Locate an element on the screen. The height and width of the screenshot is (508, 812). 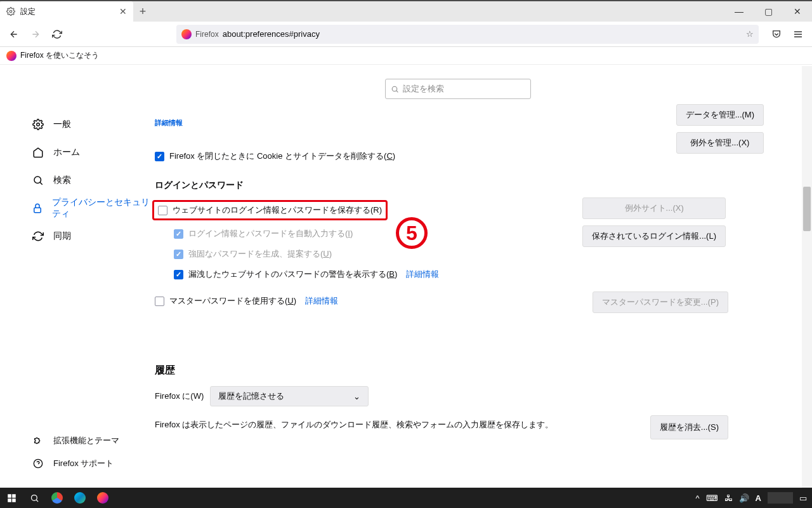
tray-notifications-icon: ▭ is located at coordinates (803, 498).